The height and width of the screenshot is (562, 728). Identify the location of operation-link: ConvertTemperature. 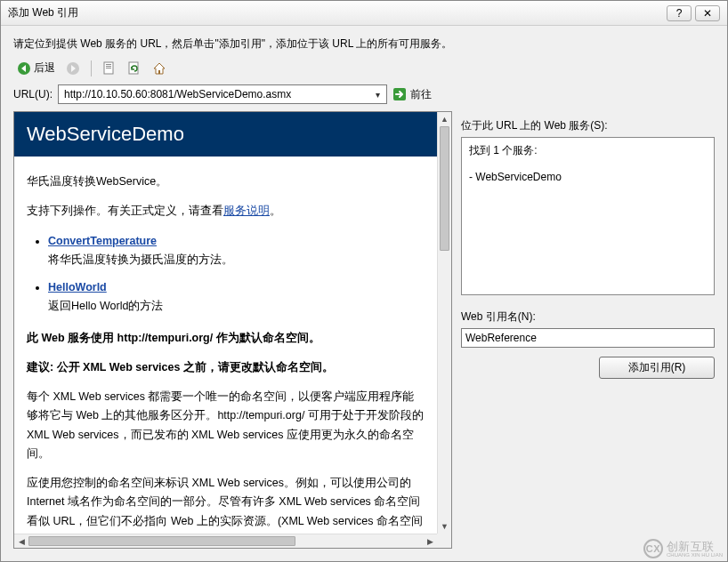
(102, 241).